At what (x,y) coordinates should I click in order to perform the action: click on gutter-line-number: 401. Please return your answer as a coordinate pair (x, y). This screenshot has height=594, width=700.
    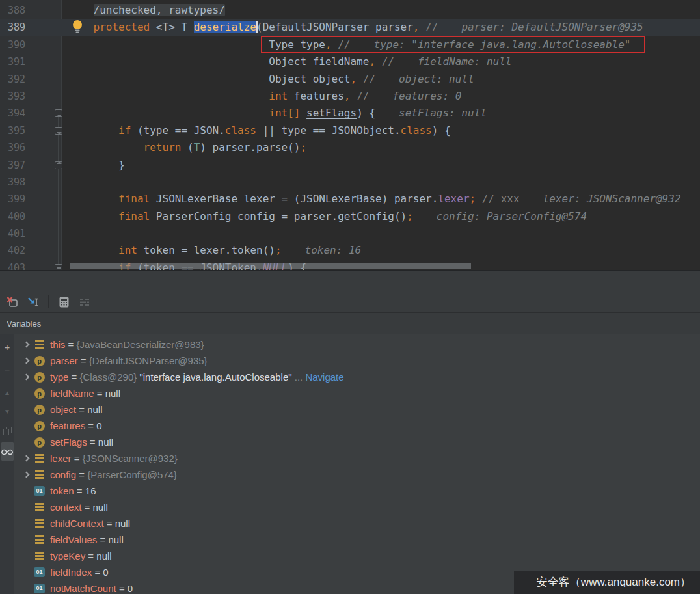
    Looking at the image, I should click on (17, 234).